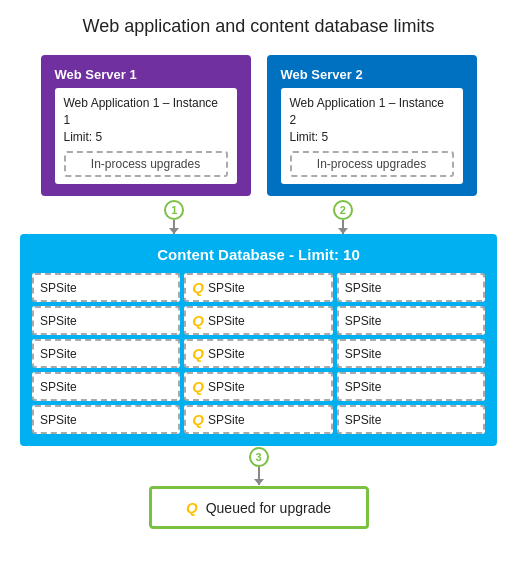 Image resolution: width=517 pixels, height=587 pixels. What do you see at coordinates (372, 74) in the screenshot?
I see `web-server-2-title: Web Server 2` at bounding box center [372, 74].